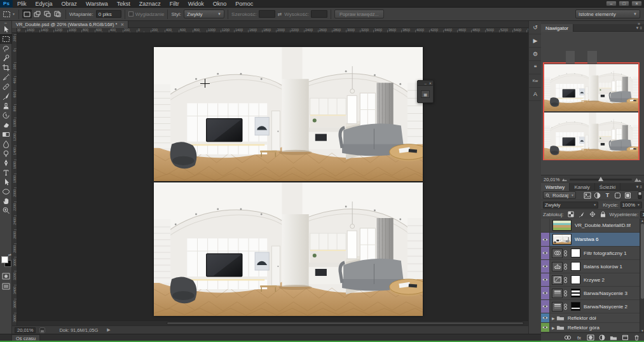 Image resolution: width=644 pixels, height=342 pixels. I want to click on kuler-panel-icon: Kw, so click(535, 81).